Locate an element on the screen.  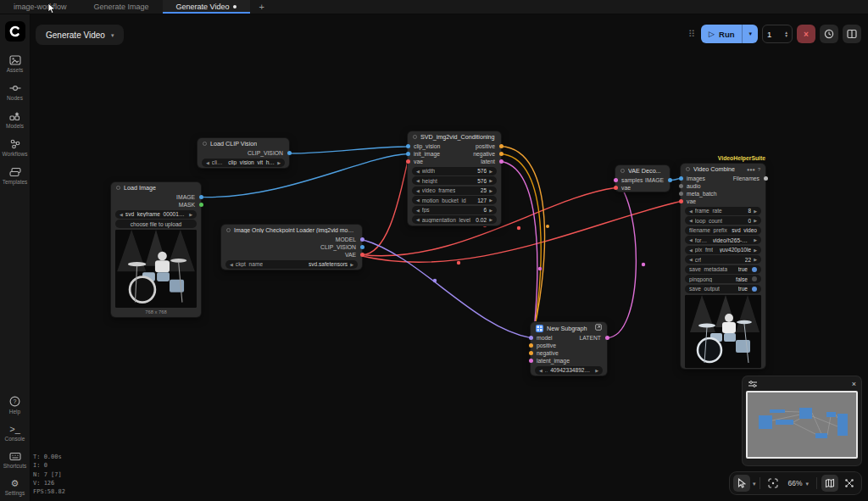
save-metadata-toggle: save_metadata true is located at coordinates (723, 270).